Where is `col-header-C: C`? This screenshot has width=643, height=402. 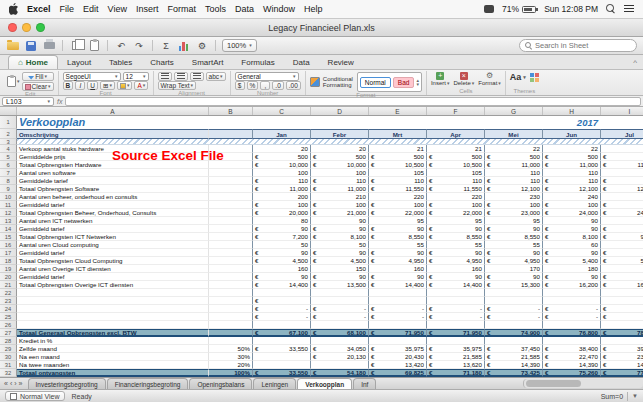 col-header-C: C is located at coordinates (282, 111).